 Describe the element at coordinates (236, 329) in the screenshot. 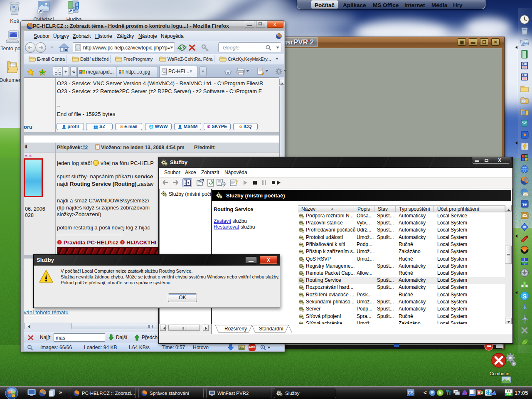

I see `svg-text: Rozšířený` at that location.